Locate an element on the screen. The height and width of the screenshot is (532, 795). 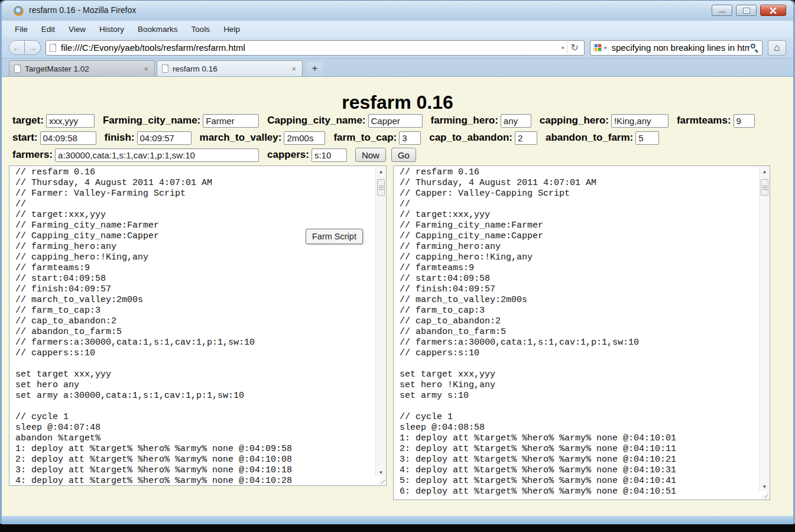
start-input is located at coordinates (69, 138).